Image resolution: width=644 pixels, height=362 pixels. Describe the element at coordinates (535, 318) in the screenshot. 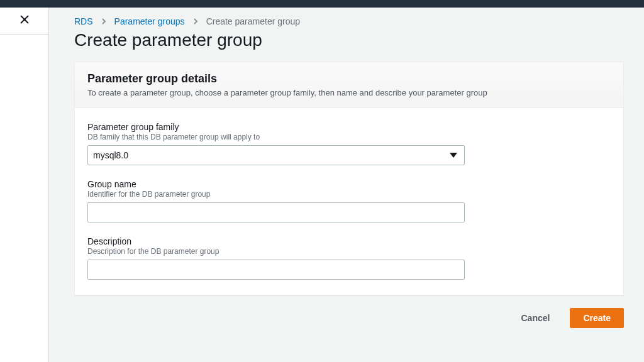

I see `cancel-button: Cancel` at that location.